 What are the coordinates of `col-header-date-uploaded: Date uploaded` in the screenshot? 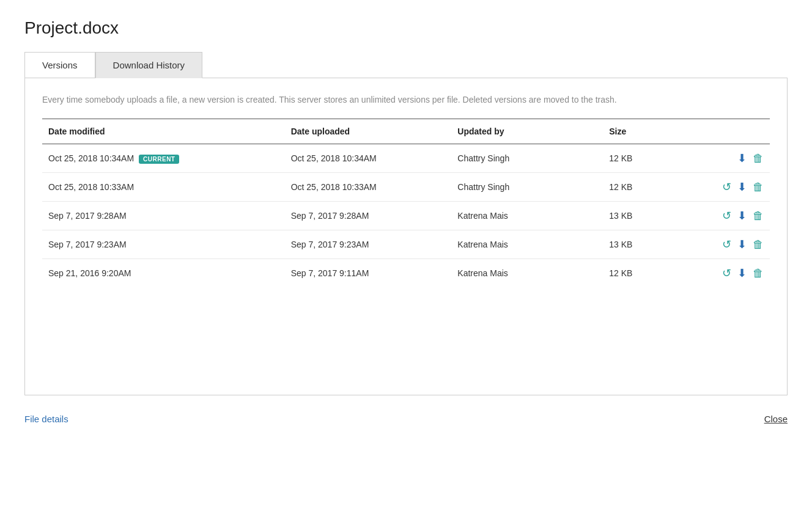 It's located at (368, 132).